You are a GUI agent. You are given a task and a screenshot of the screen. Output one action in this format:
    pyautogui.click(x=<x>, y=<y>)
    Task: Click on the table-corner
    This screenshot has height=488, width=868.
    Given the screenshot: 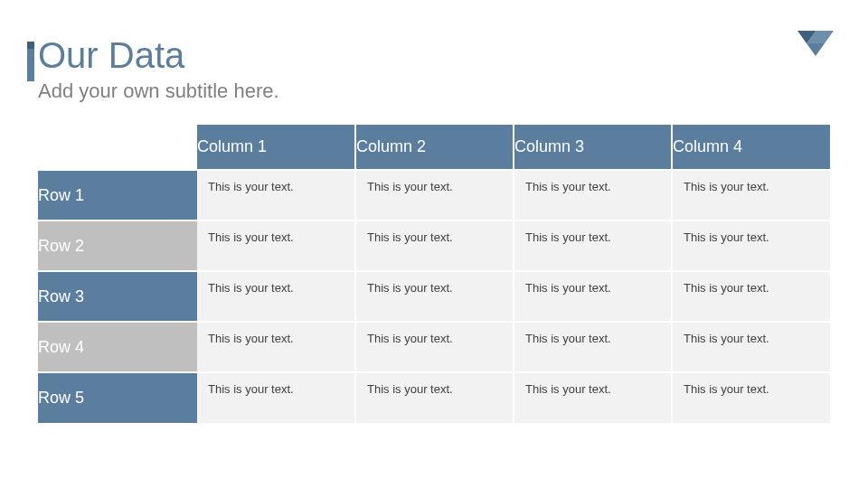 What is the action you would take?
    pyautogui.click(x=118, y=147)
    